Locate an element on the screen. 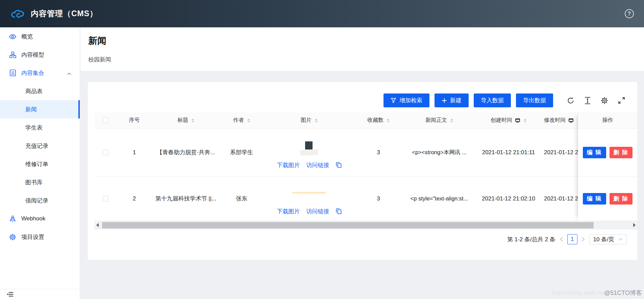 Image resolution: width=644 pixels, height=299 pixels. prev-page-icon is located at coordinates (562, 239).